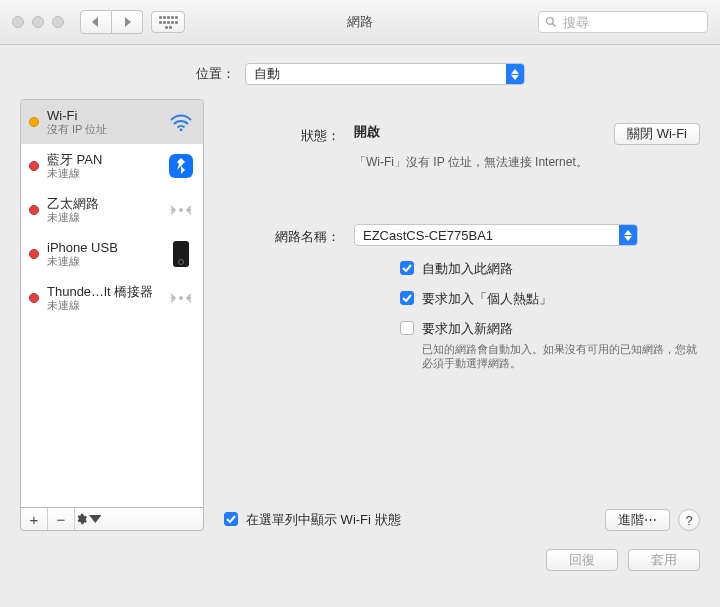 This screenshot has height=607, width=720. I want to click on service-item-3: iPhone USB未連線, so click(112, 254).